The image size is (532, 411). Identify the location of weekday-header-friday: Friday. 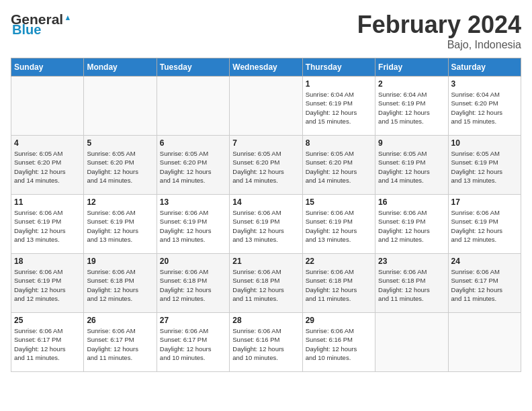
(412, 67).